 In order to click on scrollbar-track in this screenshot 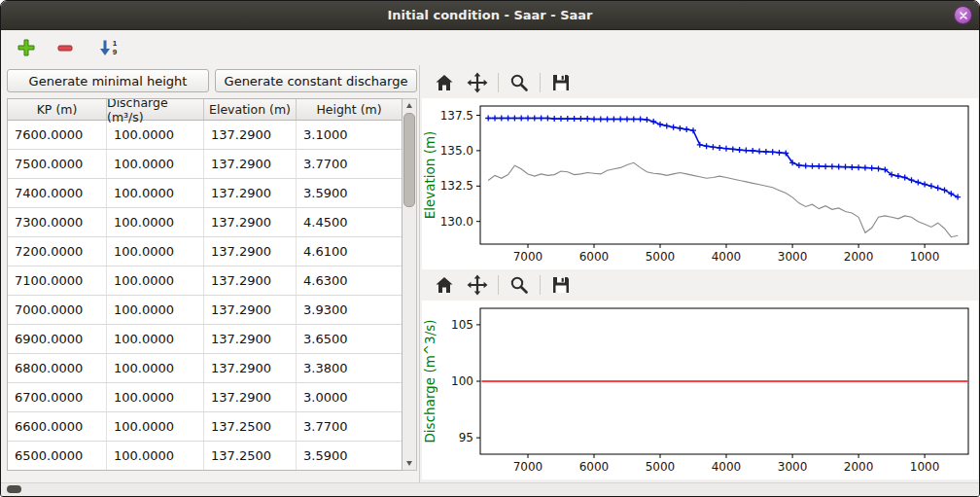, I will do `click(409, 284)`.